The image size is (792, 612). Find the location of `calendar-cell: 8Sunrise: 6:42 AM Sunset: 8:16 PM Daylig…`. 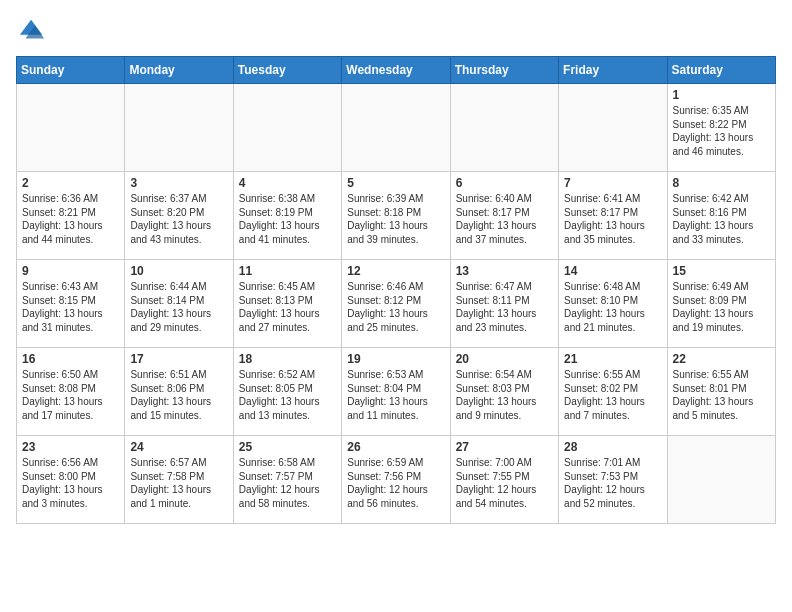

calendar-cell: 8Sunrise: 6:42 AM Sunset: 8:16 PM Daylig… is located at coordinates (721, 216).